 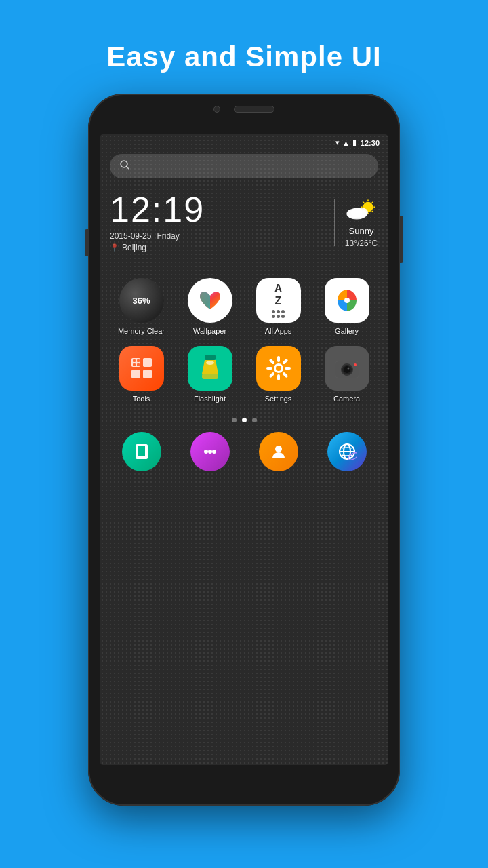 I want to click on app-icon-allapps: AZ, so click(x=279, y=300).